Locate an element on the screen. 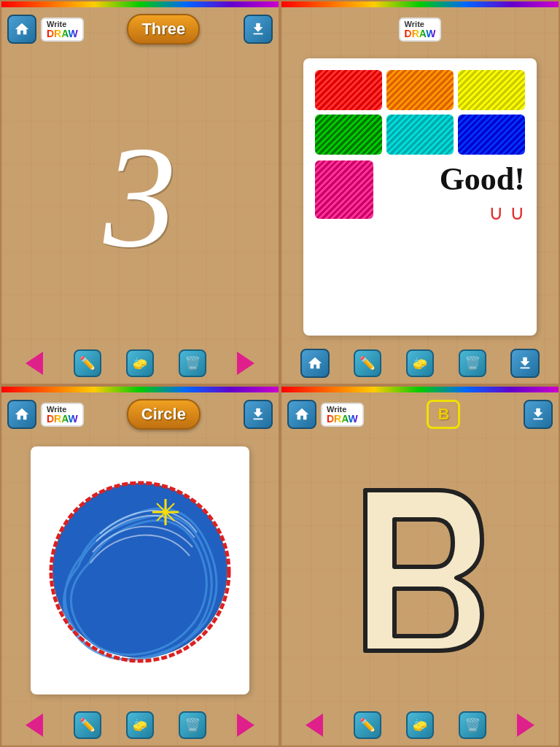  pencil-button-3: ✏️ is located at coordinates (88, 725).